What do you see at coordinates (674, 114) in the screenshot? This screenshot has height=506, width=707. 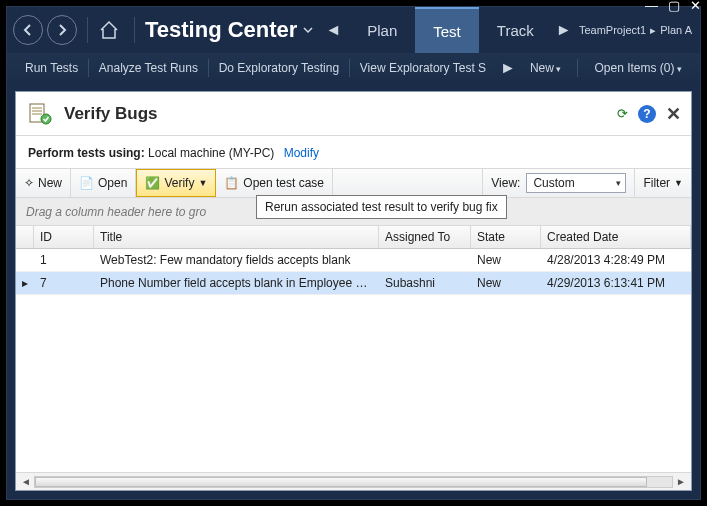 I see `close-panel-button: ✕` at bounding box center [674, 114].